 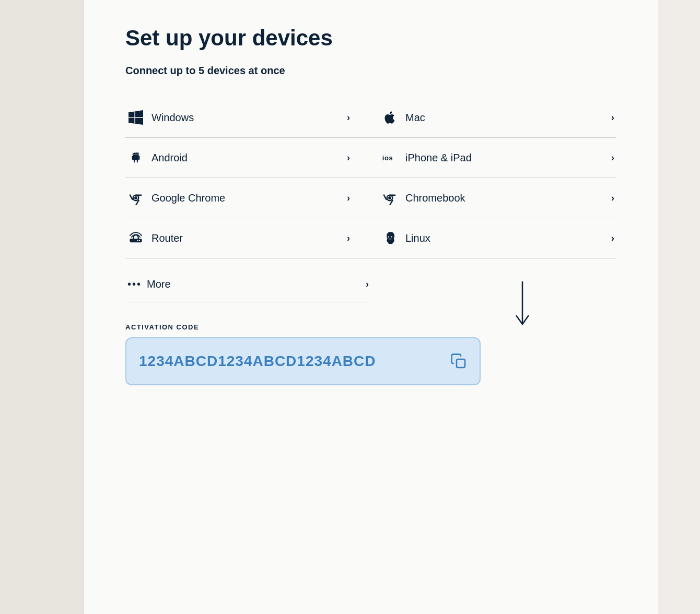 I want to click on chromebook-chevron: ›, so click(x=613, y=198).